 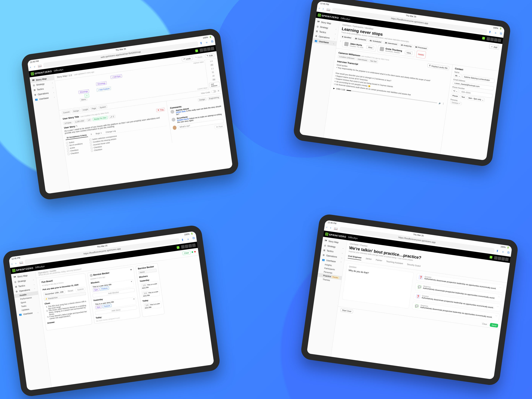 I want to click on close-icon: ×, so click(x=131, y=270).